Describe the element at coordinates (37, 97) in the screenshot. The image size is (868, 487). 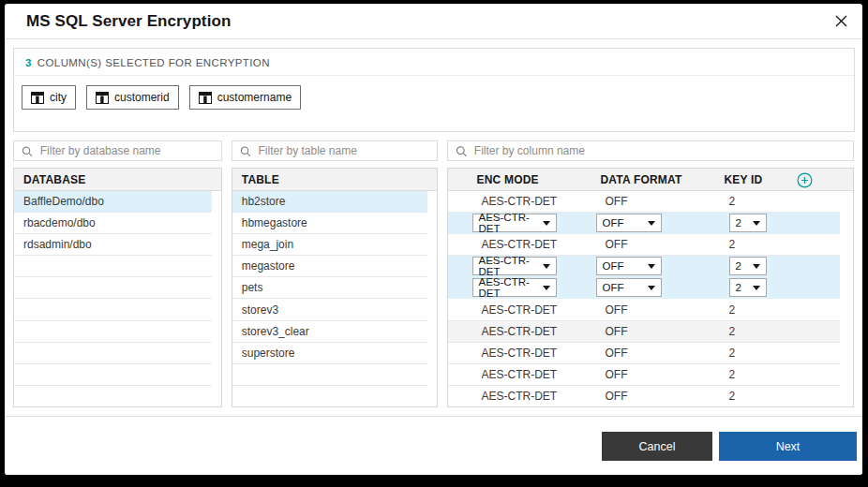
I see `table-column-icon` at that location.